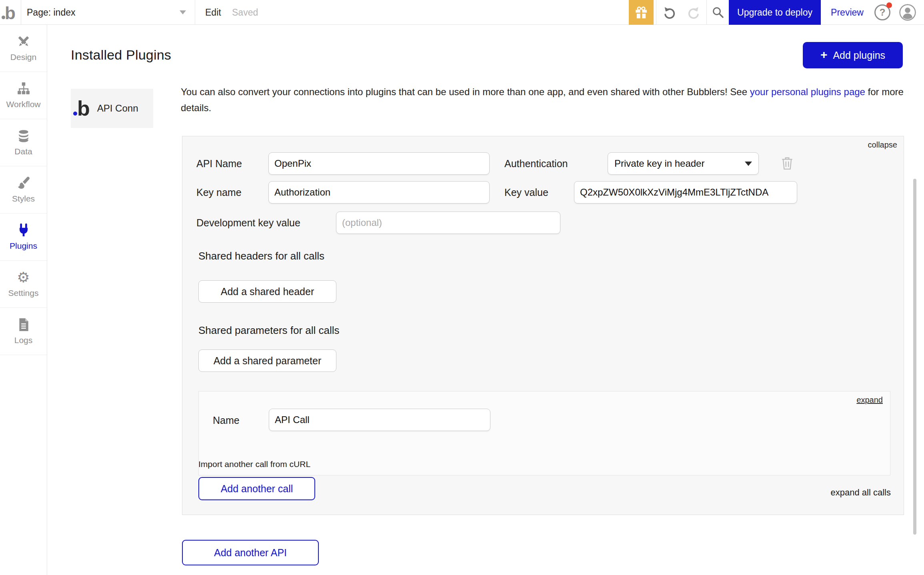 The height and width of the screenshot is (575, 924). Describe the element at coordinates (448, 223) in the screenshot. I see `development-key-input` at that location.